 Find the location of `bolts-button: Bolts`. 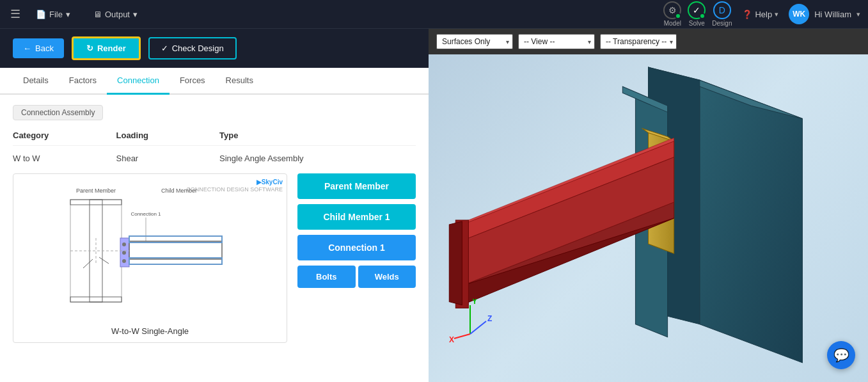

bolts-button: Bolts is located at coordinates (326, 276).